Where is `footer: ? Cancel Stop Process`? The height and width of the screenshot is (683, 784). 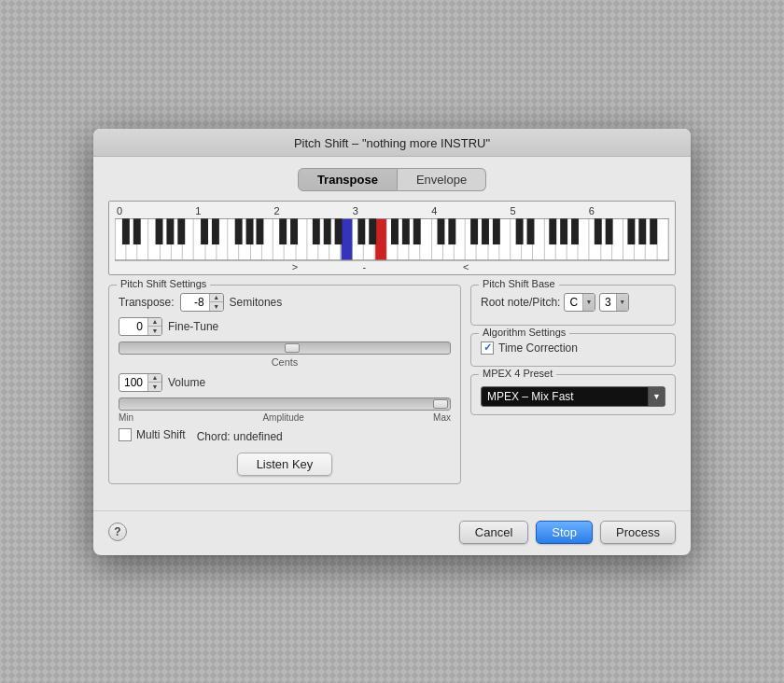
footer: ? Cancel Stop Process is located at coordinates (392, 533).